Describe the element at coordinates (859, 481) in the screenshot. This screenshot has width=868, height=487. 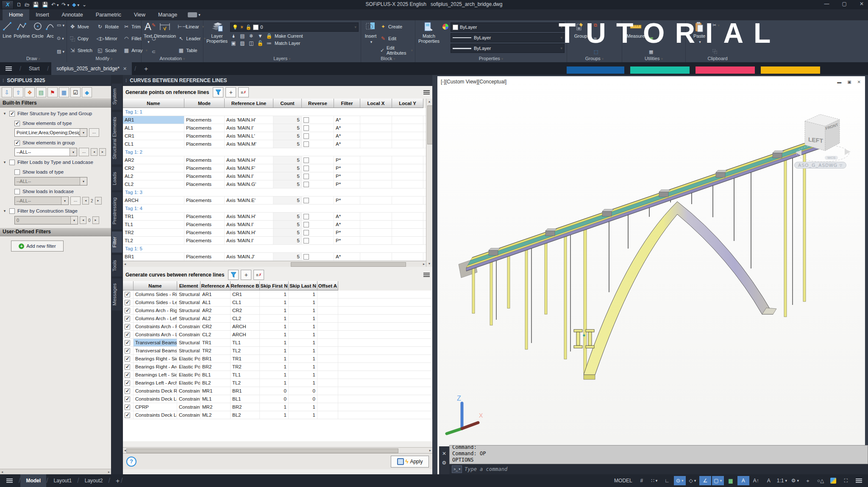
I see `customization-icon` at that location.